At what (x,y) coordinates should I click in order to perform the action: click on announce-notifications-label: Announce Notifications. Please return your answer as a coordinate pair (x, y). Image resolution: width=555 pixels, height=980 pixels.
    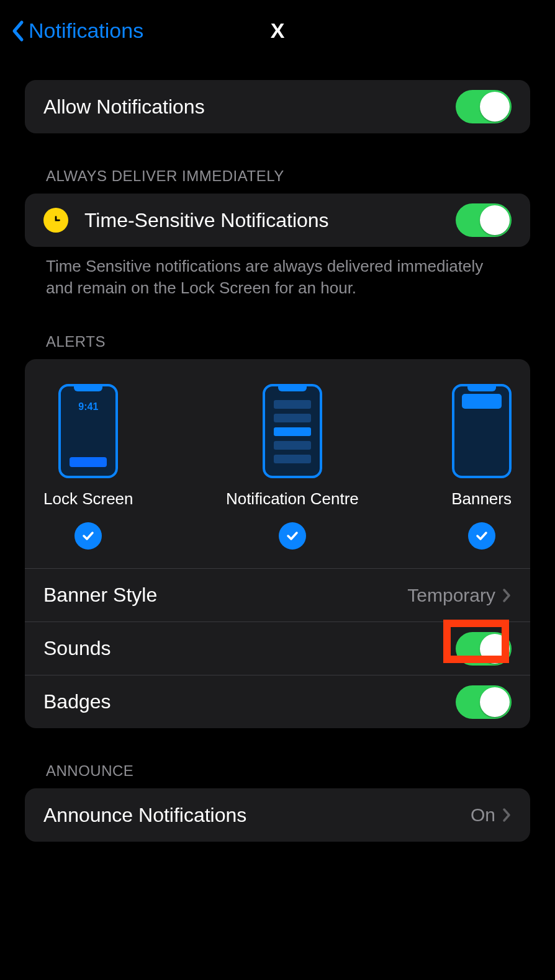
    Looking at the image, I should click on (257, 815).